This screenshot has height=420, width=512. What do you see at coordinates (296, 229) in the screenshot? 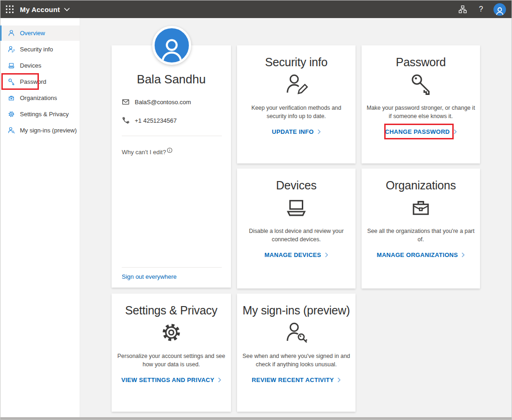
I see `devices-card: Devices Disable a lost device and review…` at bounding box center [296, 229].